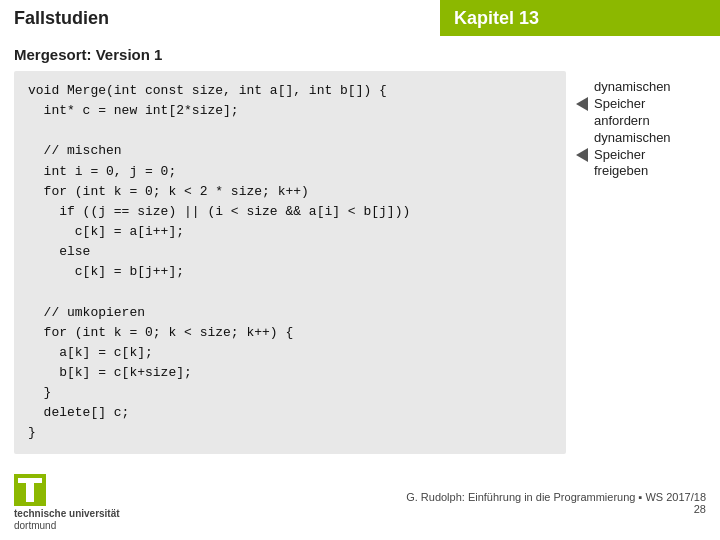 This screenshot has height=540, width=720. I want to click on annotation-top: dynamischen Speicher anfordern, so click(641, 104).